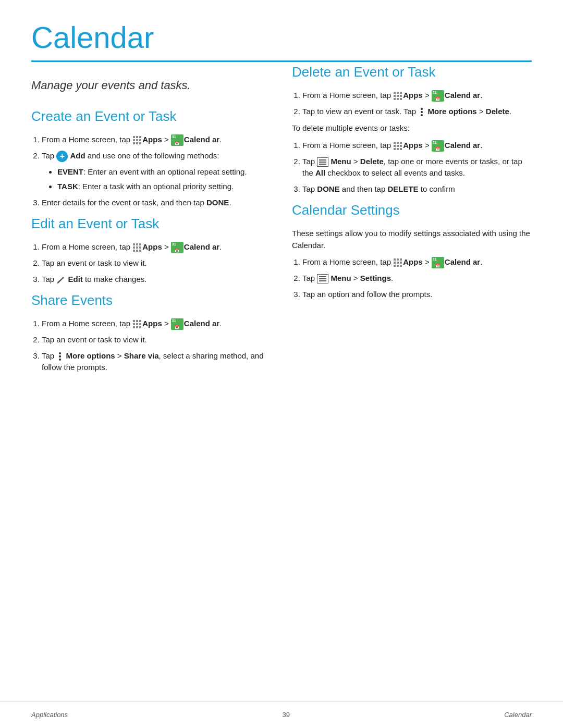  Describe the element at coordinates (152, 247) in the screenshot. I see `apps-label-2: Apps` at that location.